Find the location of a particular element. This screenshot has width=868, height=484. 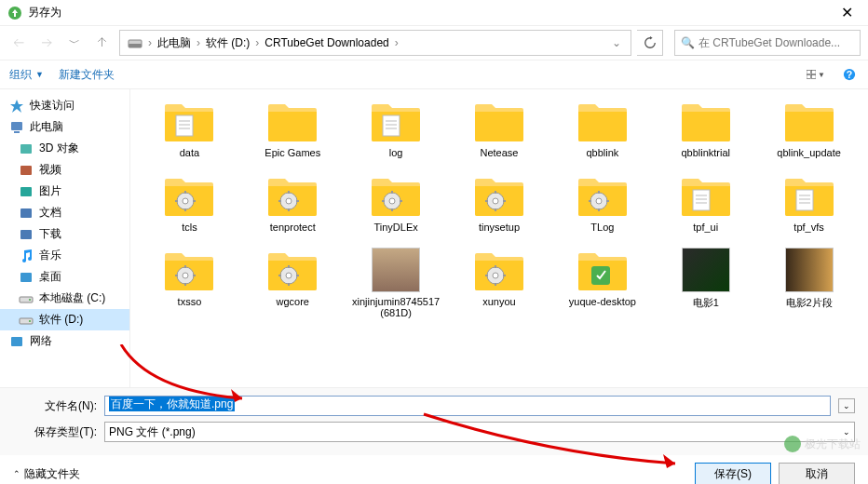

file-item: qblink_update is located at coordinates (808, 128).